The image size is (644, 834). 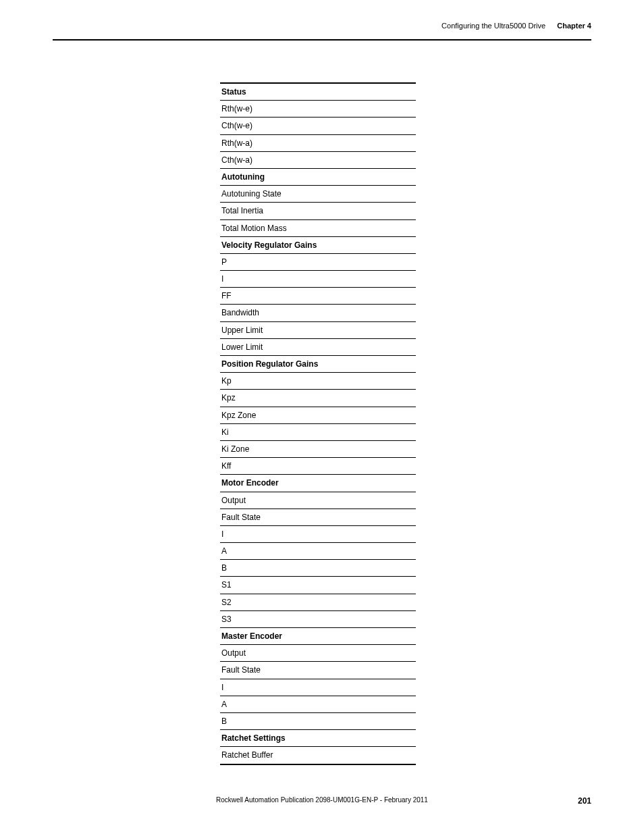 What do you see at coordinates (237, 160) in the screenshot?
I see `table-cell-label: Cth(w-a)` at bounding box center [237, 160].